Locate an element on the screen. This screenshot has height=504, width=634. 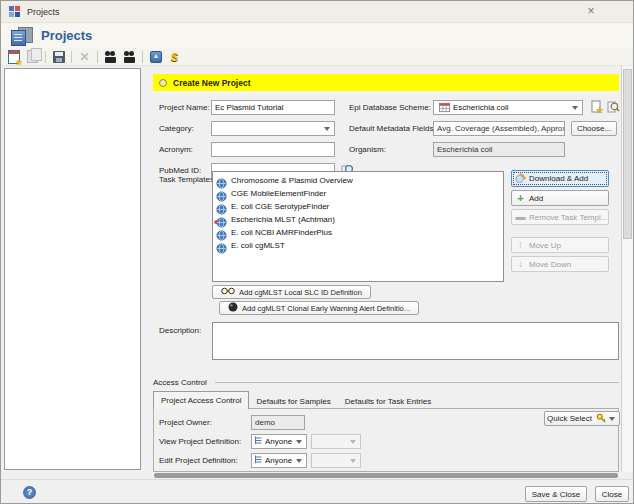
add-cgmlst-slc-button: Add cgMLST Local SLC ID Definition is located at coordinates (292, 292).